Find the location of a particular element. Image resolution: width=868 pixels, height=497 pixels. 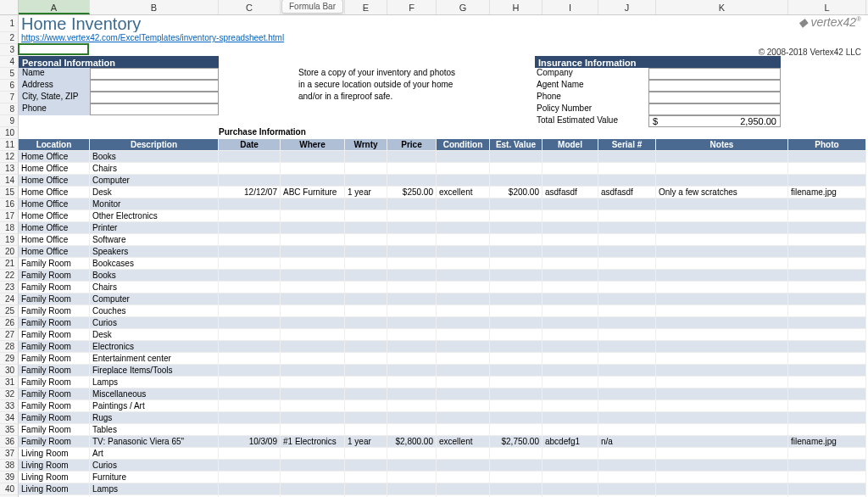

cell-r15-c4: 1 year is located at coordinates (366, 193).